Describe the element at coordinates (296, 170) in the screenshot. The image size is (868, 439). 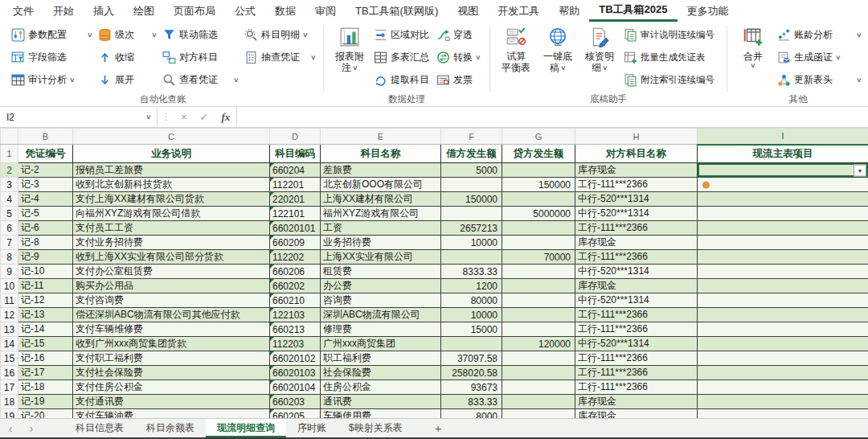
I see `cell-D2: 660204` at that location.